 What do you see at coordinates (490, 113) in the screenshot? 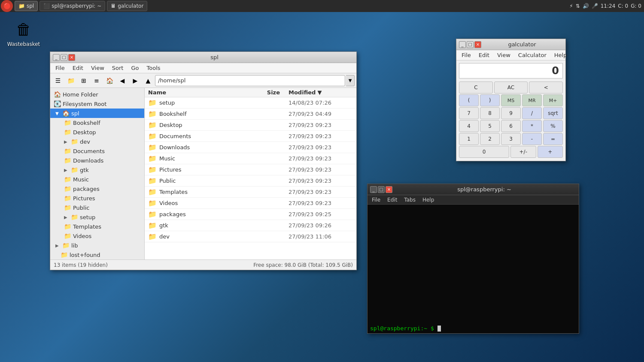
I see `calc-btn-8: 8` at bounding box center [490, 113].